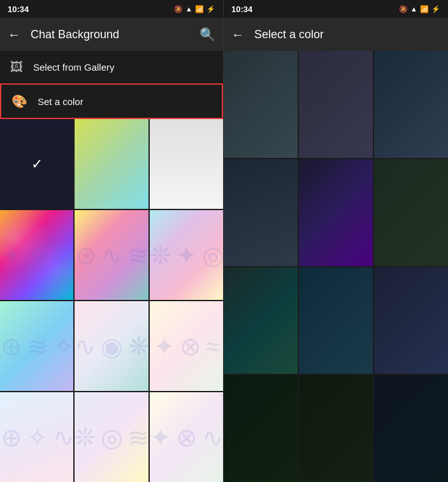  I want to click on doodle-9: ✦ ⊗ ∿, so click(186, 437).